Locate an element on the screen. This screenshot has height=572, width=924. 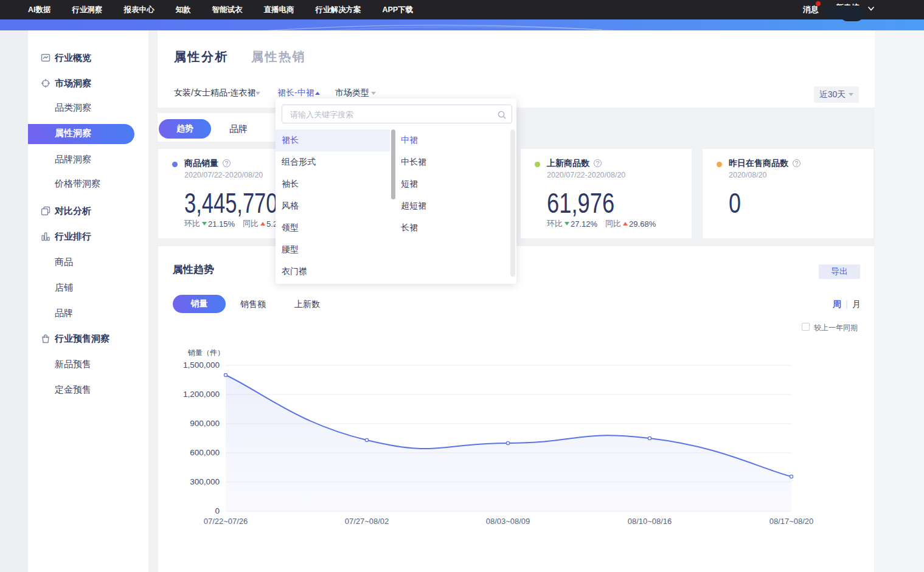
svg-text: 300,000 is located at coordinates (204, 481).